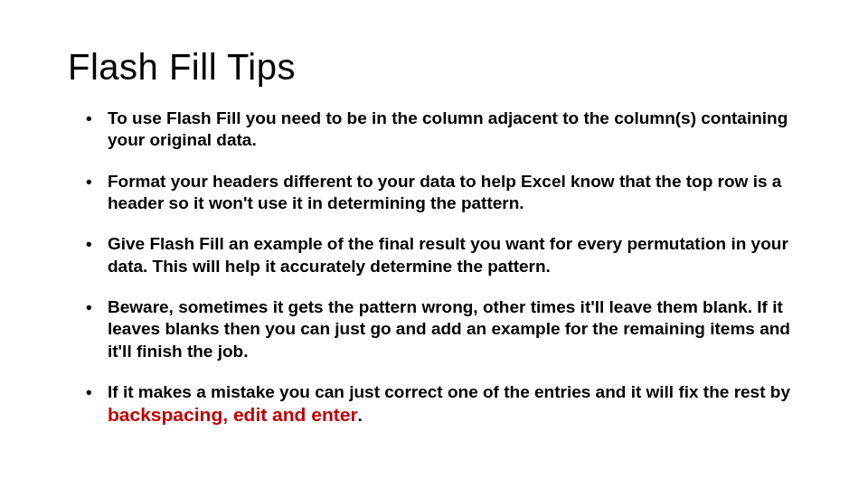 The height and width of the screenshot is (488, 868). I want to click on list-item-prefix: If it makes a mistake you can just corre…, so click(448, 392).